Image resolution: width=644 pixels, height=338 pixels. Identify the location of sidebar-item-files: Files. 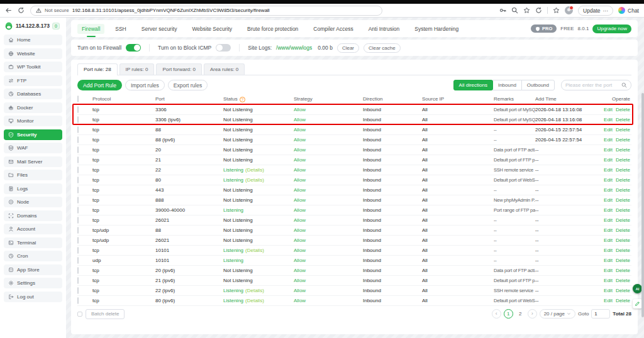
(33, 175).